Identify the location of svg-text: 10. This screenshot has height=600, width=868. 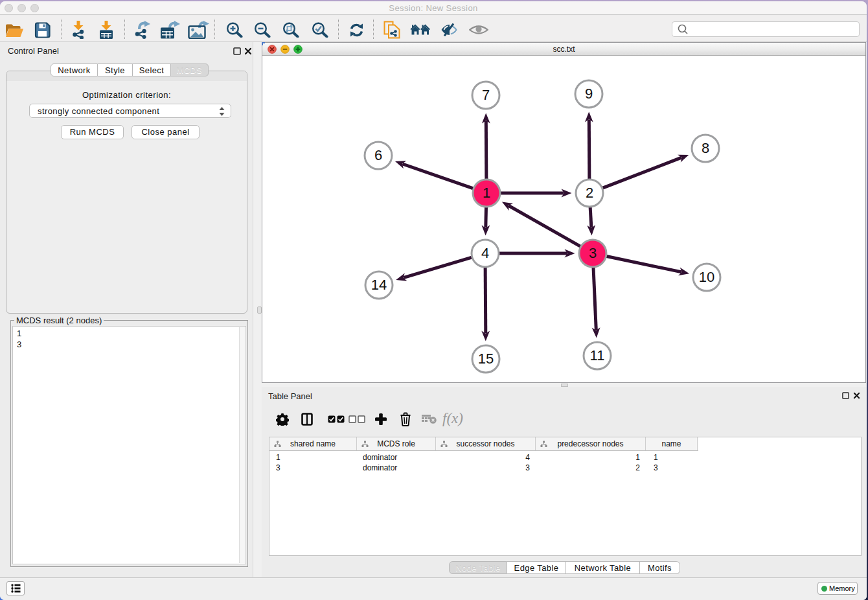
(707, 277).